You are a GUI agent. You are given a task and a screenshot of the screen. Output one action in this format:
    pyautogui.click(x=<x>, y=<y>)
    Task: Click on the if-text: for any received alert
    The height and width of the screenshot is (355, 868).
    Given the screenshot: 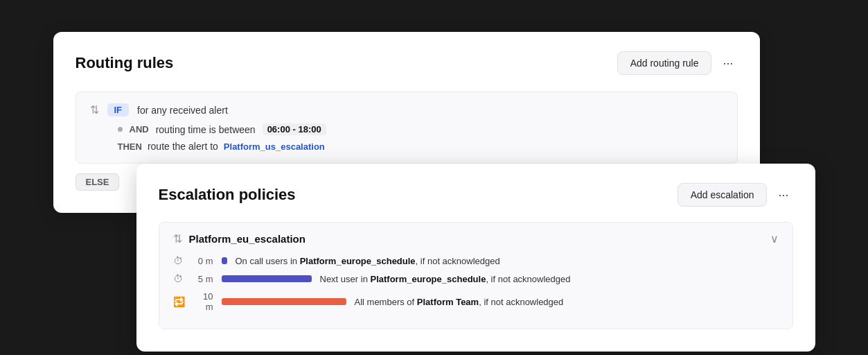 What is the action you would take?
    pyautogui.click(x=183, y=110)
    